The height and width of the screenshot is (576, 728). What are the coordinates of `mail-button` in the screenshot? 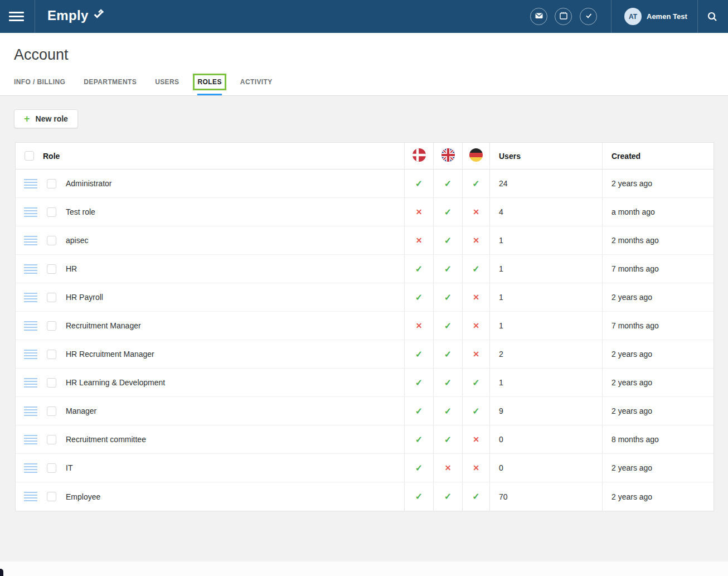 It's located at (538, 17).